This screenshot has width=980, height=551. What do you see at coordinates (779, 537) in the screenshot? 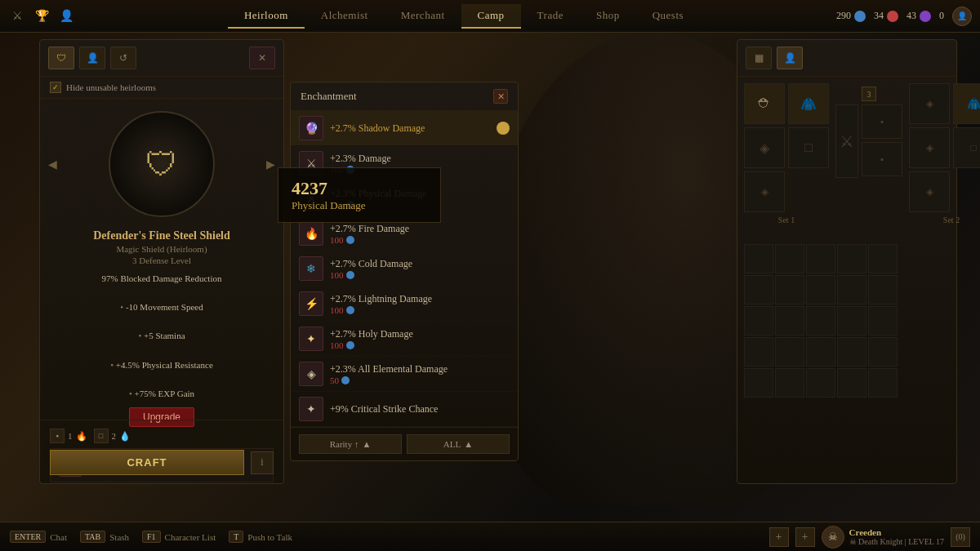
I see `action-plus-1: +` at bounding box center [779, 537].